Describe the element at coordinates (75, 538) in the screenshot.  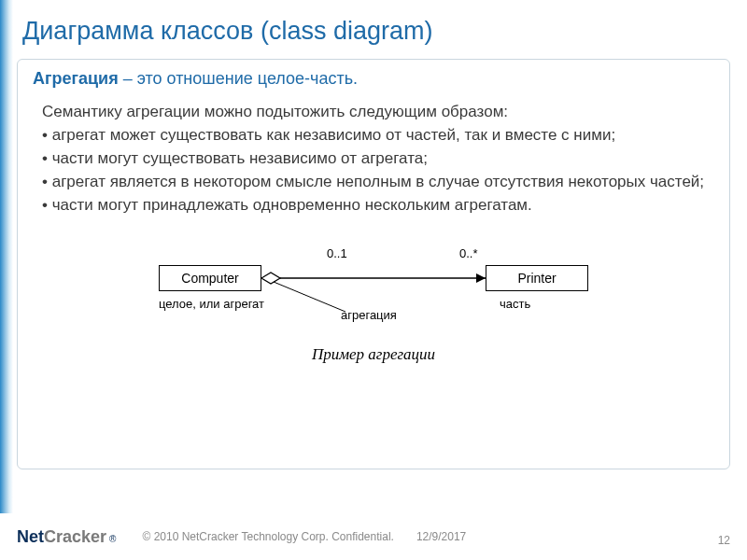
I see `logo-part-cracker: Cracker` at that location.